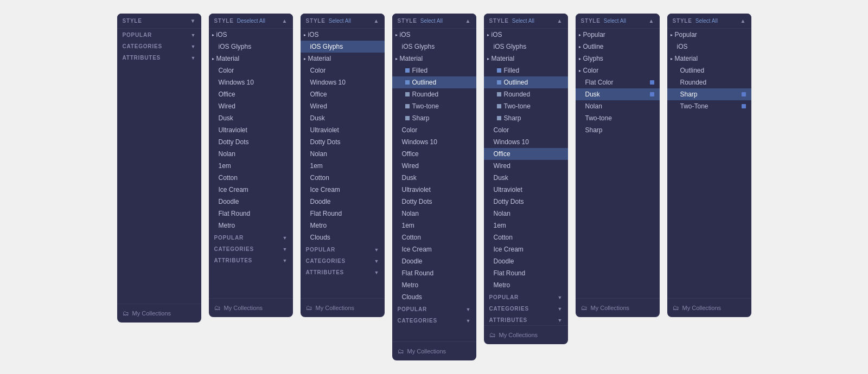 The width and height of the screenshot is (868, 374). Describe the element at coordinates (710, 47) in the screenshot. I see `list-item: iOS` at that location.